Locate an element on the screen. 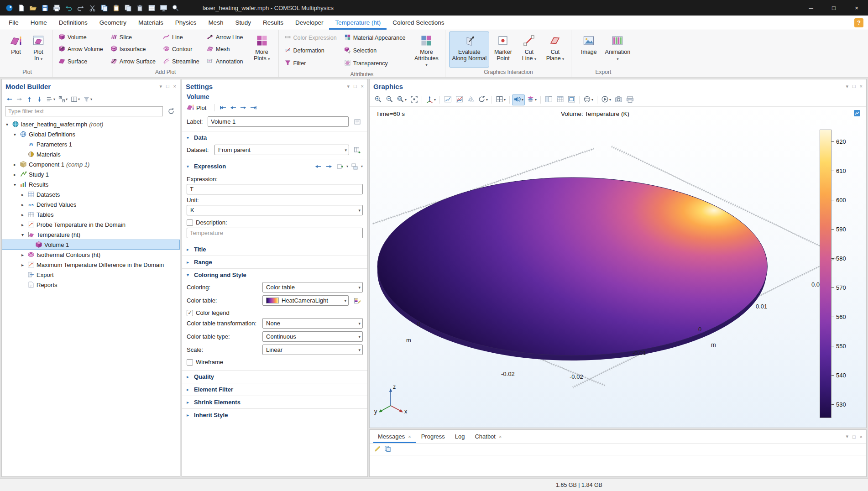  tree-item-export: Export is located at coordinates (91, 275).